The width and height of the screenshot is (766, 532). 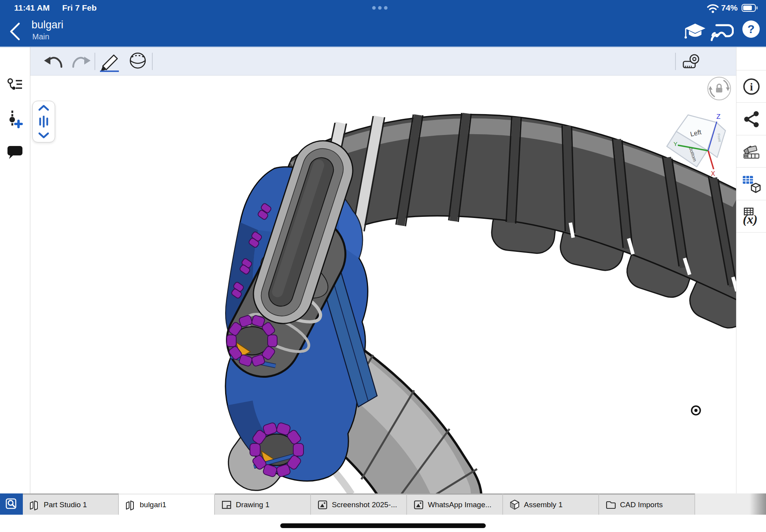 What do you see at coordinates (751, 184) in the screenshot?
I see `display-options-button` at bounding box center [751, 184].